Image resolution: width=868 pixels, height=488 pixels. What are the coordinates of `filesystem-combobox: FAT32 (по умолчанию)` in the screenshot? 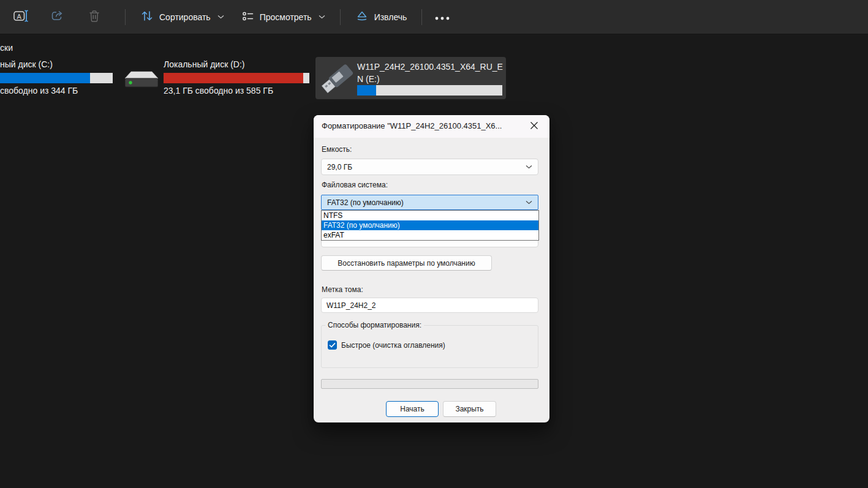 It's located at (430, 202).